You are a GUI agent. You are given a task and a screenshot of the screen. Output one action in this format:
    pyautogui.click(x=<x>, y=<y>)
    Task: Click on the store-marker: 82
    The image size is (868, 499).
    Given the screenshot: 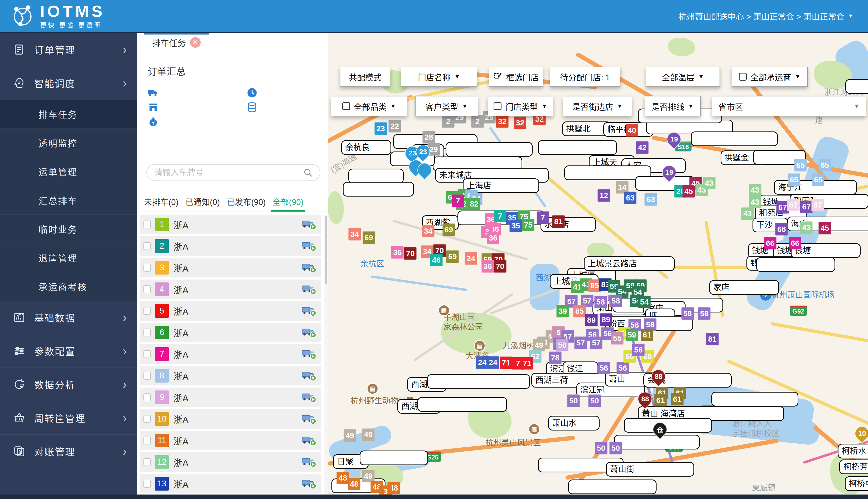 What is the action you would take?
    pyautogui.click(x=474, y=204)
    